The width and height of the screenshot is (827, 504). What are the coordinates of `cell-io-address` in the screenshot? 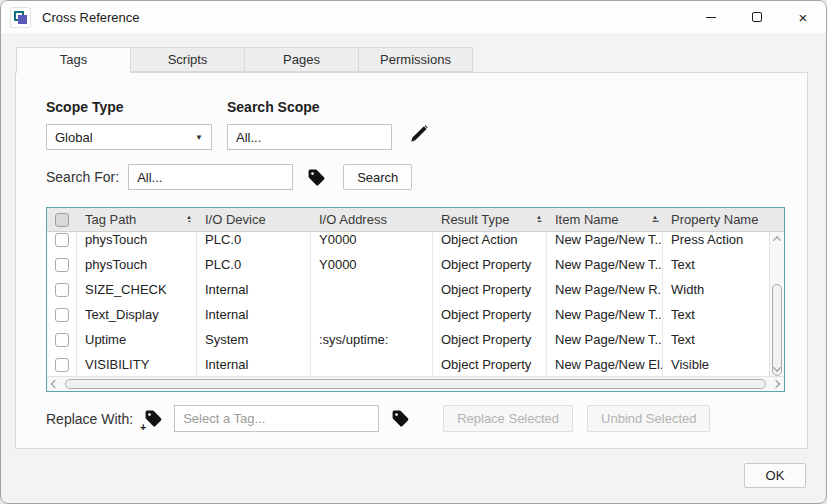 It's located at (372, 314).